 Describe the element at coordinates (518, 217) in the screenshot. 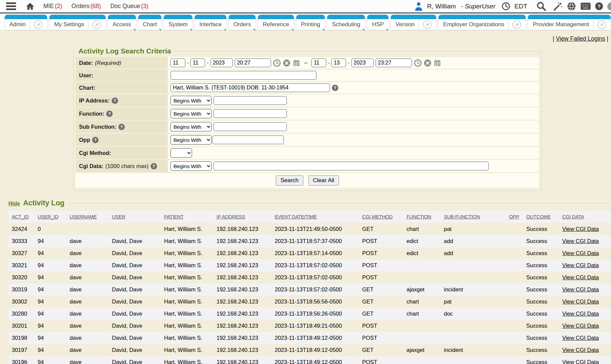

I see `column-header-opp: OPP` at that location.